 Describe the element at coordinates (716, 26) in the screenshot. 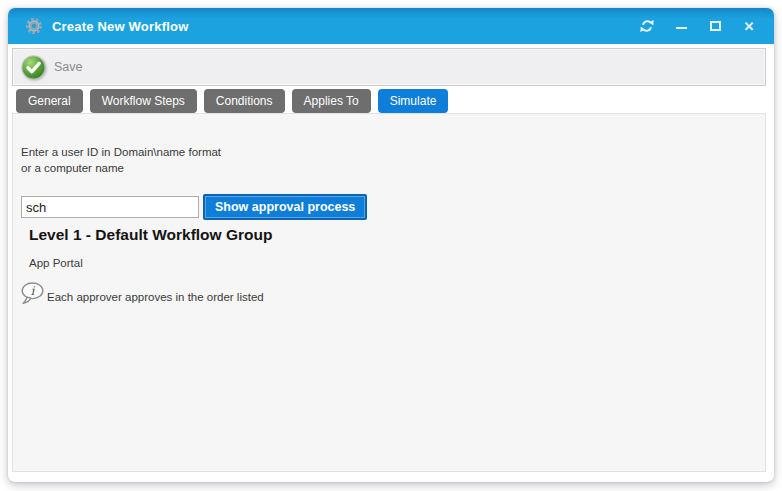

I see `maximize-icon` at that location.